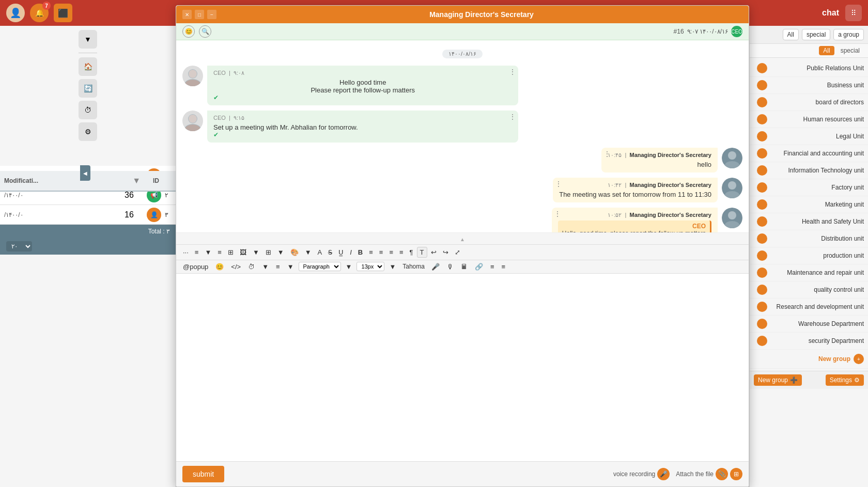  I want to click on sort-dropdown: ▼, so click(136, 181).